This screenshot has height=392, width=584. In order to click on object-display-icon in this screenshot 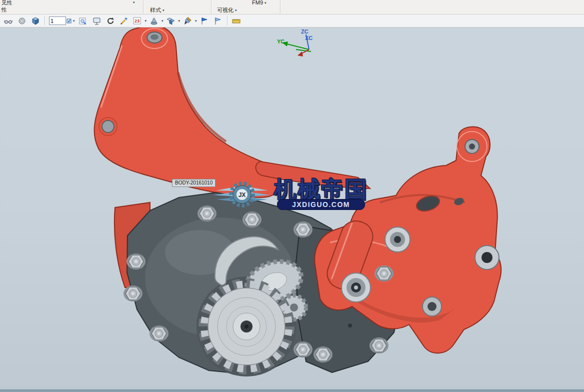, I will do `click(84, 21)`.